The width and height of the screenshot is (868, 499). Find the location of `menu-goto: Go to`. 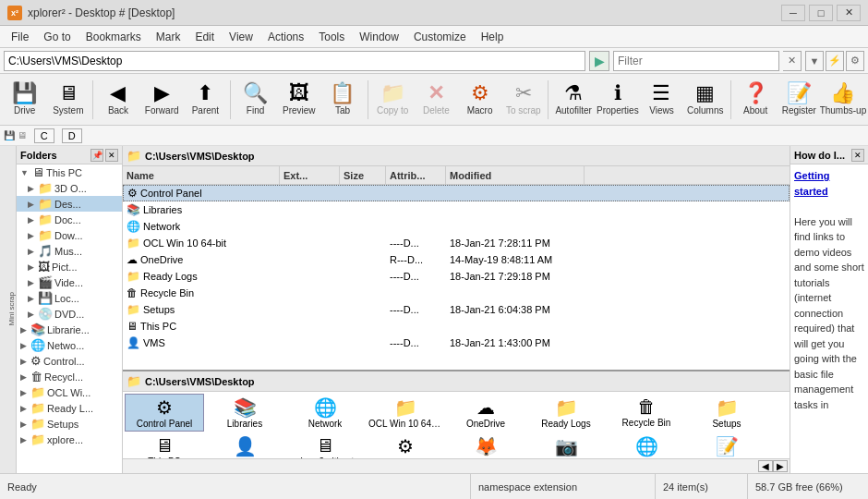

menu-goto: Go to is located at coordinates (57, 37).